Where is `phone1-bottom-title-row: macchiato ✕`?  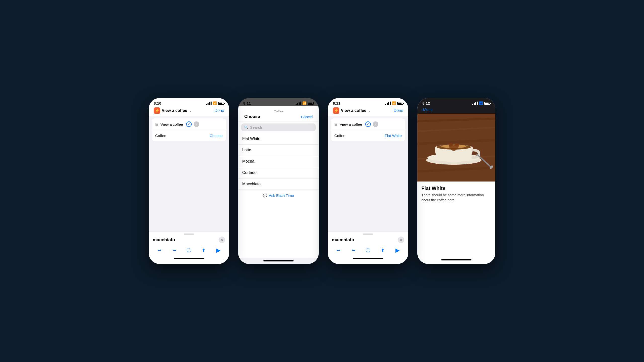 phone1-bottom-title-row: macchiato ✕ is located at coordinates (189, 240).